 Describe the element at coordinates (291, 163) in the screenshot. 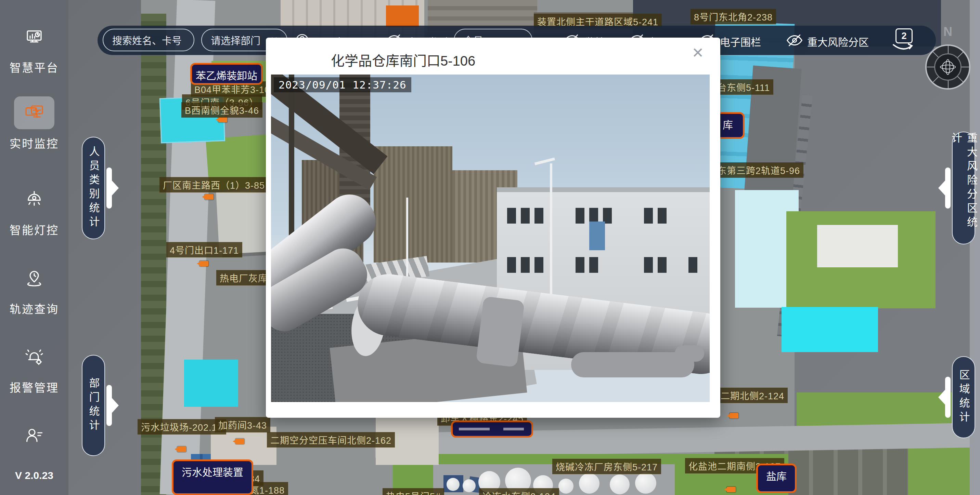

I see `steel-pole` at that location.